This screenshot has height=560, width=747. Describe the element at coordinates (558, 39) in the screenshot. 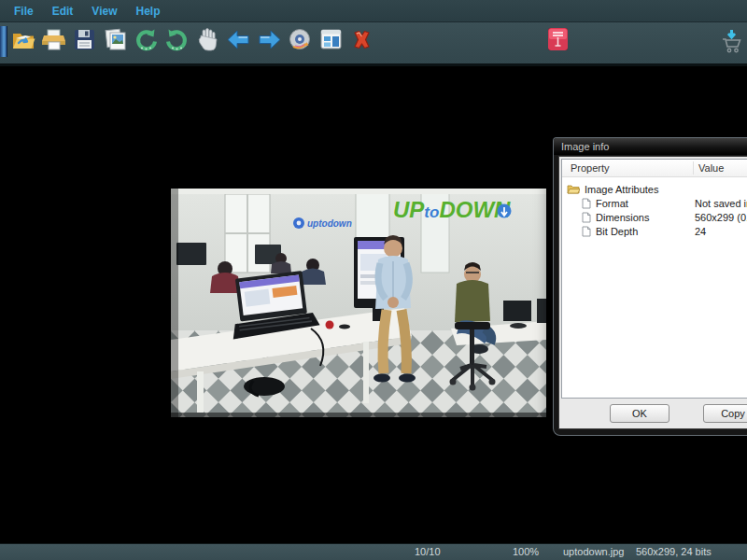

I see `promo-badge-icon` at that location.